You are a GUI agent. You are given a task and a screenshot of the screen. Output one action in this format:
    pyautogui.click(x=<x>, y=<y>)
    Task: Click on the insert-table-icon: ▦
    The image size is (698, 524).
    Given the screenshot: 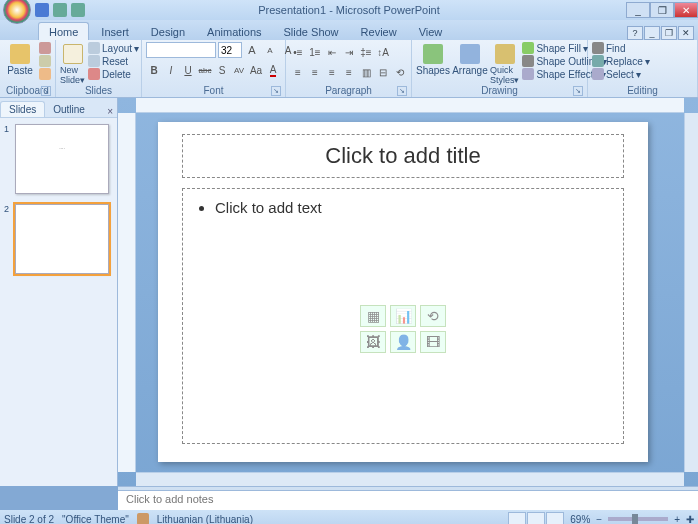 What is the action you would take?
    pyautogui.click(x=373, y=316)
    